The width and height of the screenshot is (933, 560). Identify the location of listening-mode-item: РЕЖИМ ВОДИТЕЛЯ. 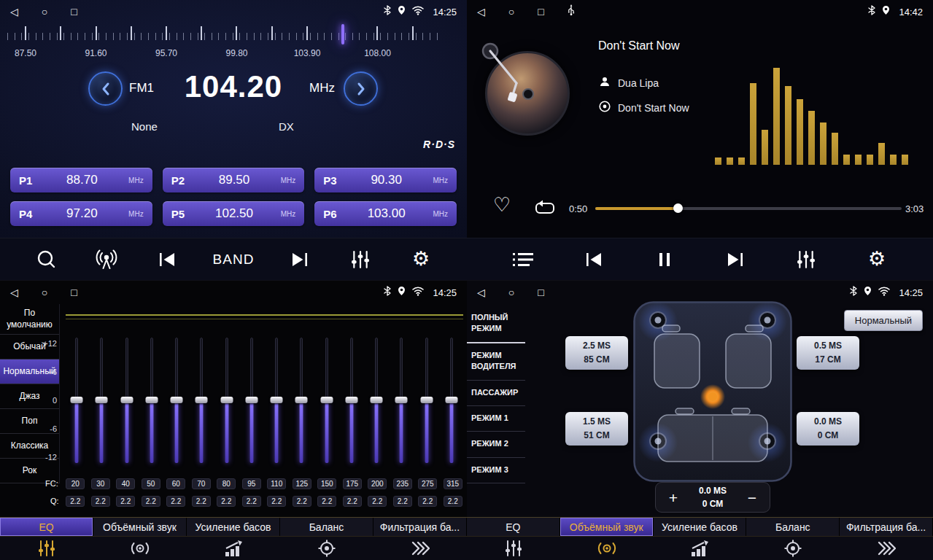
(496, 362).